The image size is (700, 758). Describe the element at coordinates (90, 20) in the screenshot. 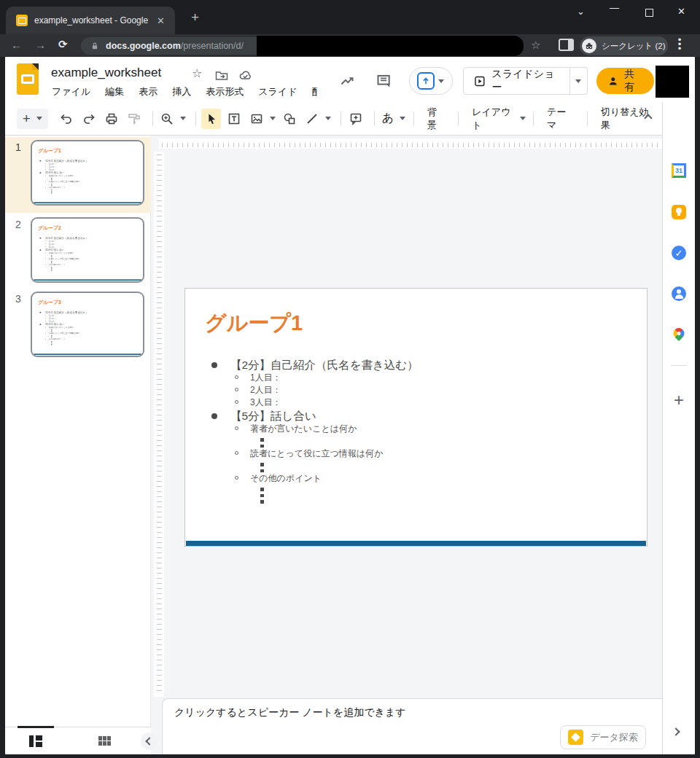

I see `browser-tab: example_worksheet - Google スラ ✕` at that location.